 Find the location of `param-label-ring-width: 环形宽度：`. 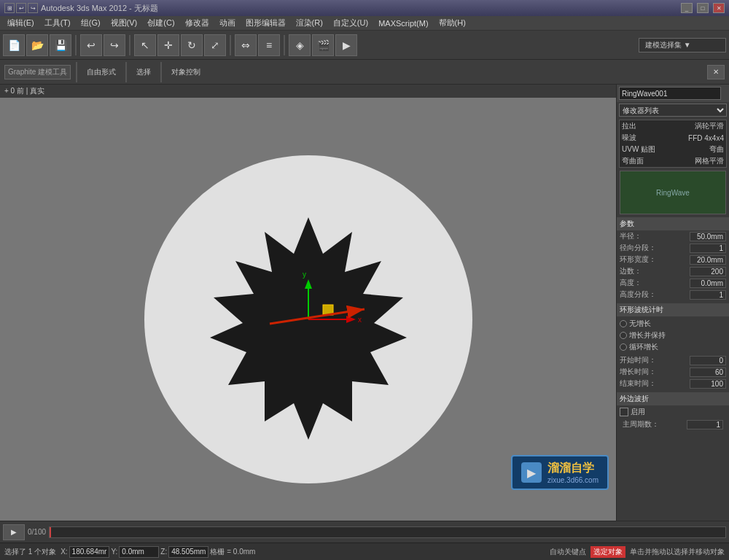

param-label-ring-width: 环形宽度： is located at coordinates (638, 260).